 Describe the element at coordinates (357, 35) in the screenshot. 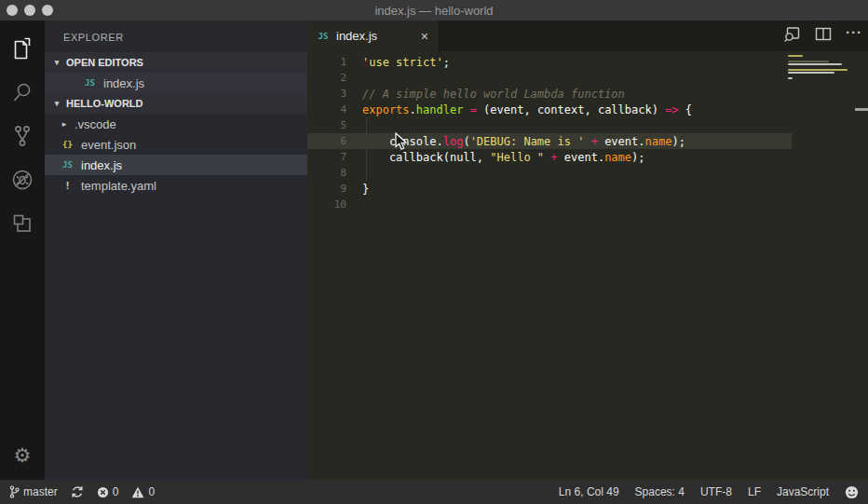

I see `tab-label: index.js` at that location.